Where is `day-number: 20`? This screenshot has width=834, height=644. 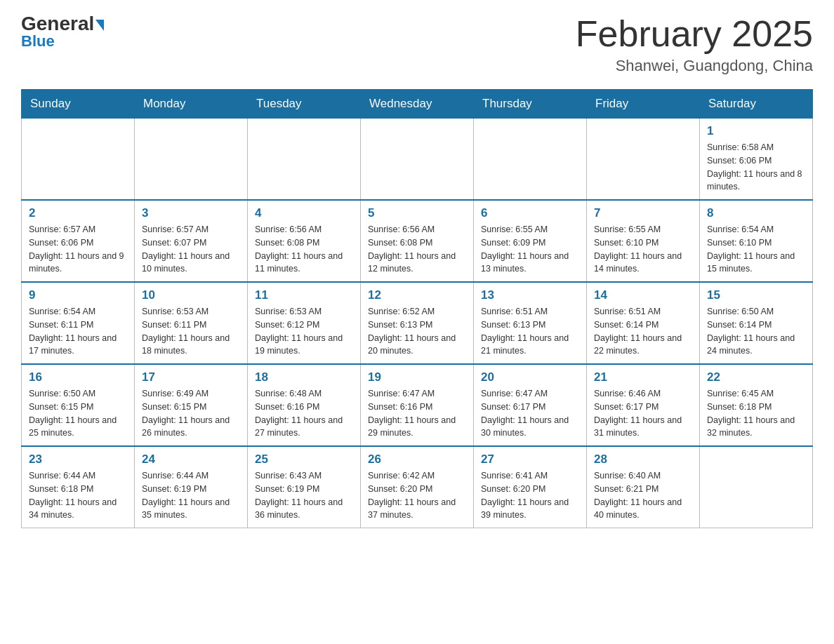 day-number: 20 is located at coordinates (530, 377).